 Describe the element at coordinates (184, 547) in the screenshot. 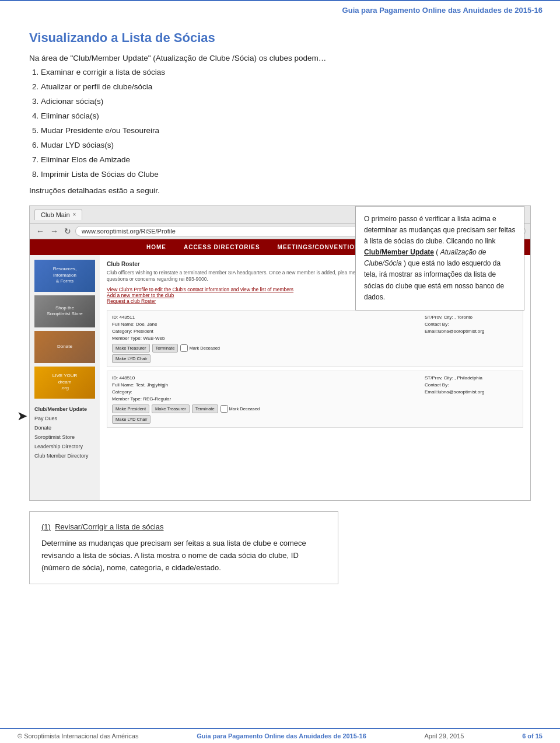

I see `bottom-section-box: (1) Revisar/Corrigir a lista de sócias D…` at that location.